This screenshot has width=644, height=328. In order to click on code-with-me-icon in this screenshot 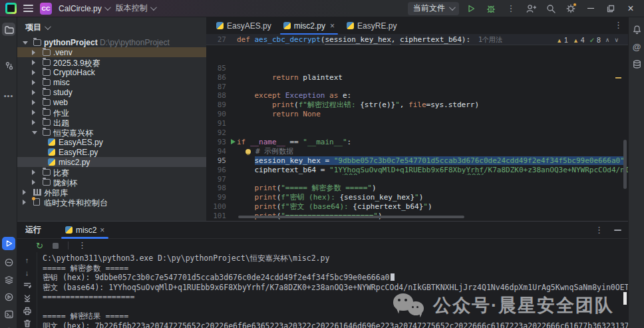, I will do `click(531, 9)`.